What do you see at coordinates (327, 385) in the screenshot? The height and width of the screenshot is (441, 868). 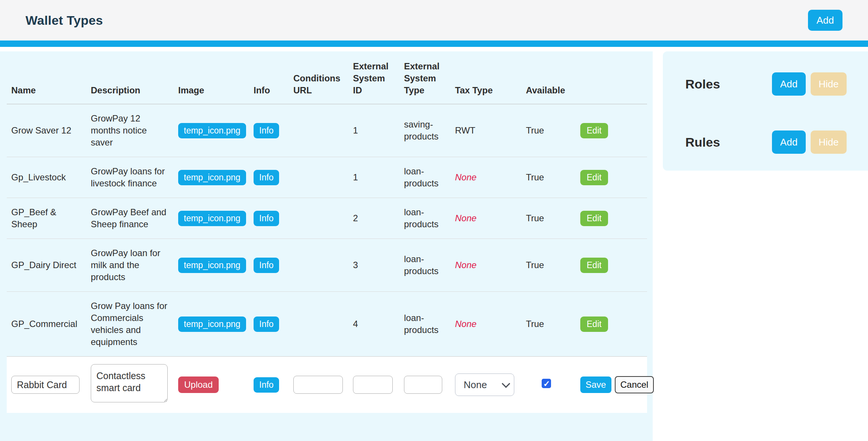 I see `edit-row: Contactless smart card Upload Info None` at bounding box center [327, 385].